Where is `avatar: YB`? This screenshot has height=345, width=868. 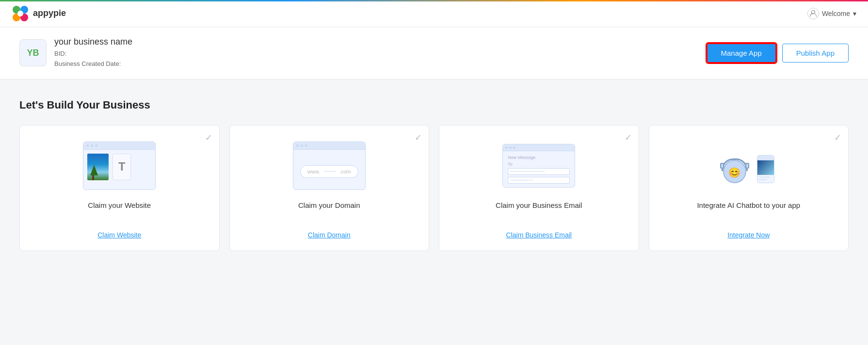
avatar: YB is located at coordinates (33, 53).